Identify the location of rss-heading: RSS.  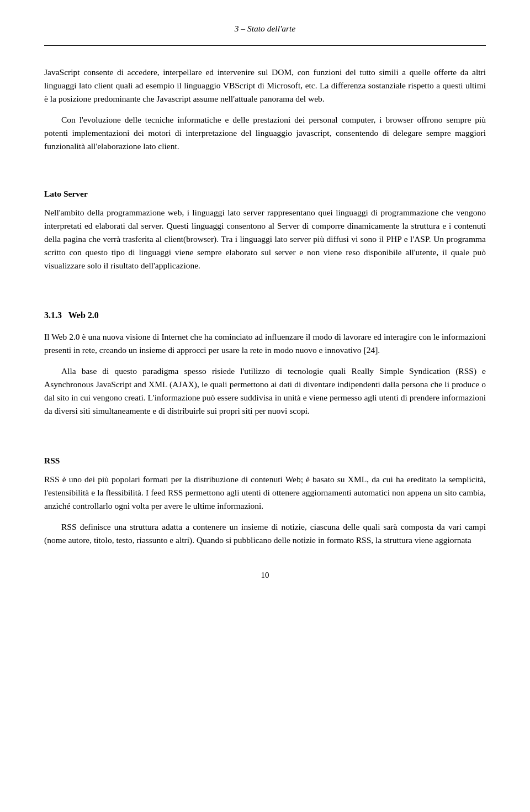
(265, 461).